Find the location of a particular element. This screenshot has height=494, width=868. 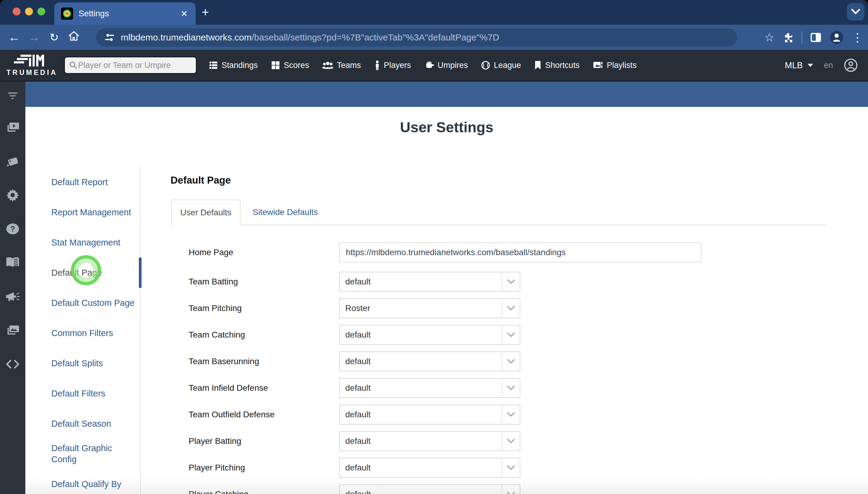

nav-standings: Standings is located at coordinates (233, 65).